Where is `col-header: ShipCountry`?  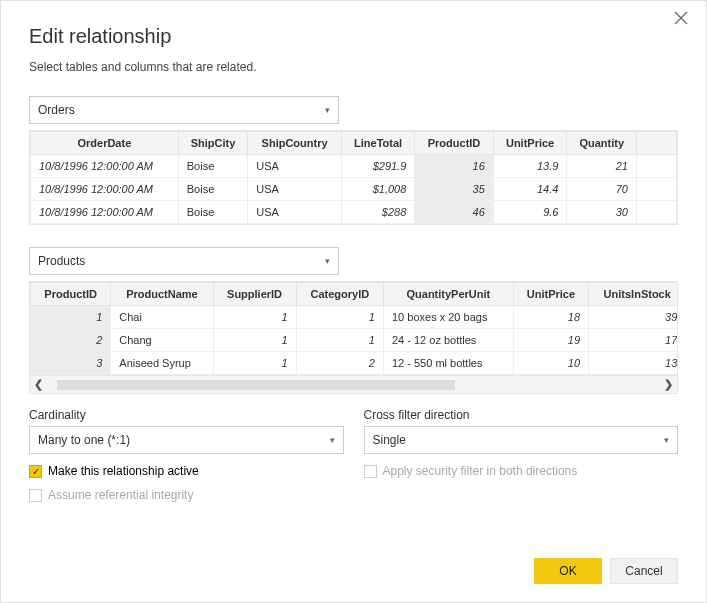
col-header: ShipCountry is located at coordinates (295, 144).